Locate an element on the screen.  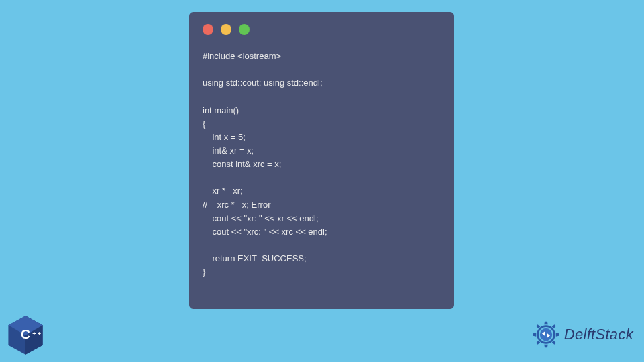
code-line: cout << "xr: " << xr << endl; is located at coordinates (260, 219).